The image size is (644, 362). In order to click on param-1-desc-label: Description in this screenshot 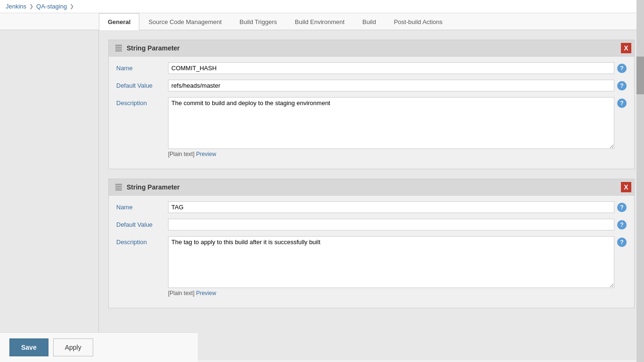, I will do `click(142, 102)`.